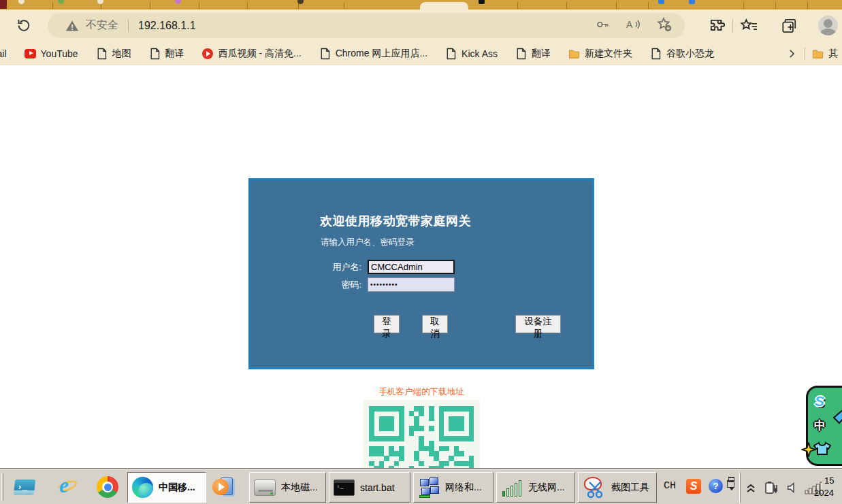 Image resolution: width=842 pixels, height=504 pixels. What do you see at coordinates (3, 487) in the screenshot?
I see `taskbar-grip` at bounding box center [3, 487].